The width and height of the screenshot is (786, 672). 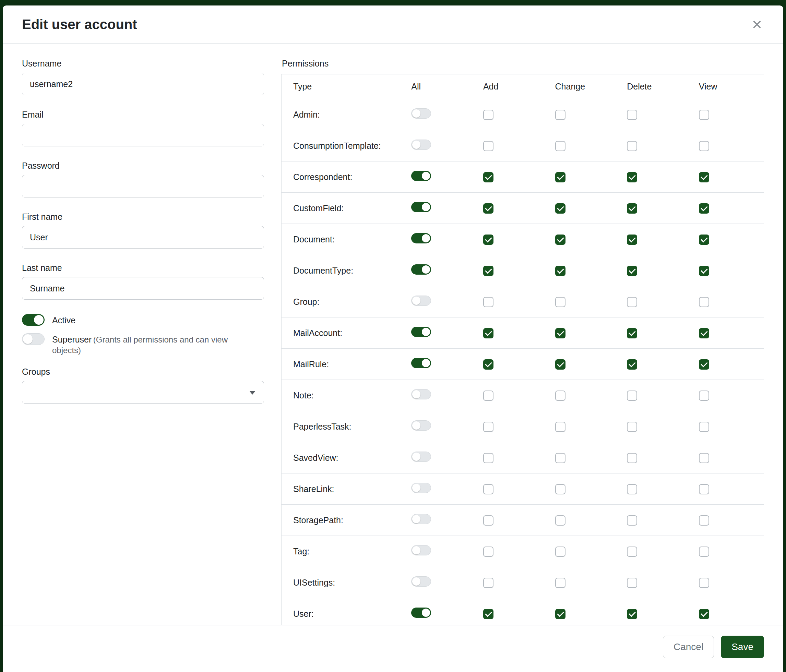 What do you see at coordinates (143, 135) in the screenshot?
I see `email-input` at bounding box center [143, 135].